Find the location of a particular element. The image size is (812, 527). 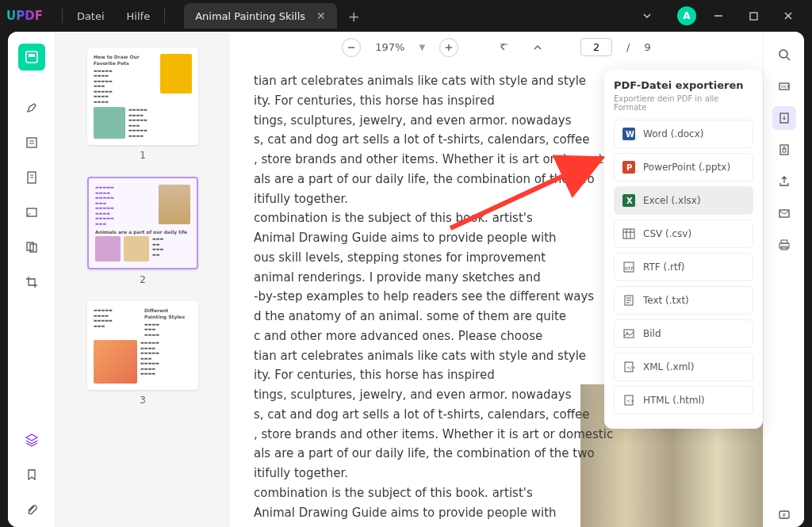

export-subtitle: Exportiere dein PDF in alle Formate is located at coordinates (684, 103).